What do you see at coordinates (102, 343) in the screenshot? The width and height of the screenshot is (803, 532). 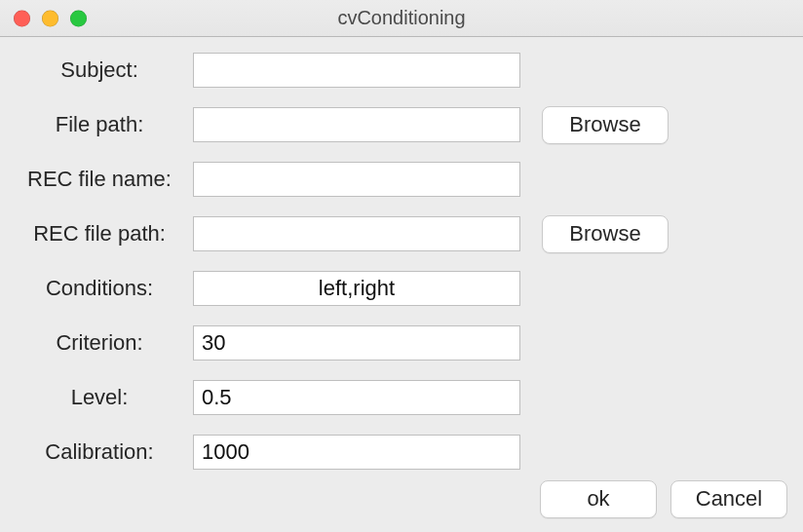 I see `label-criterion: Criterion:` at bounding box center [102, 343].